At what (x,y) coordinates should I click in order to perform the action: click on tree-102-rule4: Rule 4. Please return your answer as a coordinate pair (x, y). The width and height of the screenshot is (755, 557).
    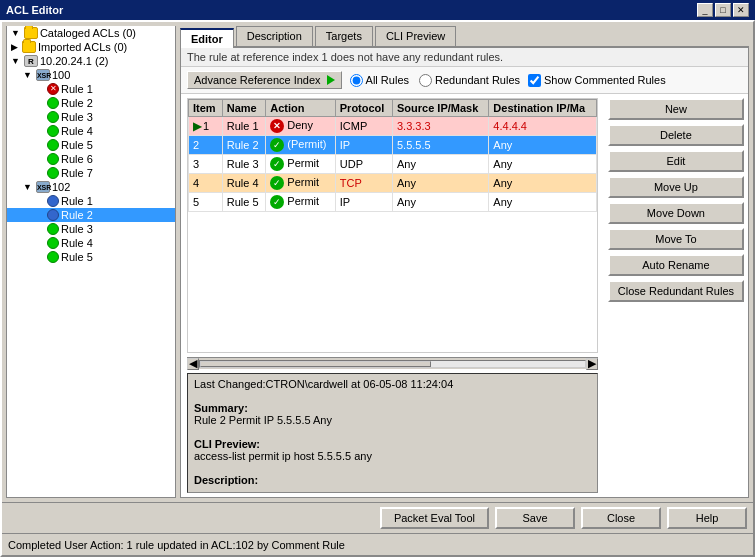
    Looking at the image, I should click on (91, 243).